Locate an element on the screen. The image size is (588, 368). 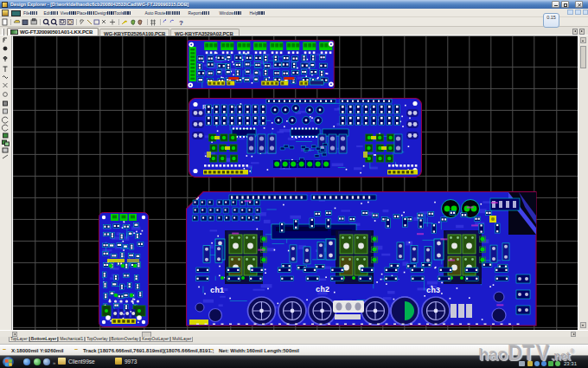
svg-text: ch1 is located at coordinates (218, 291).